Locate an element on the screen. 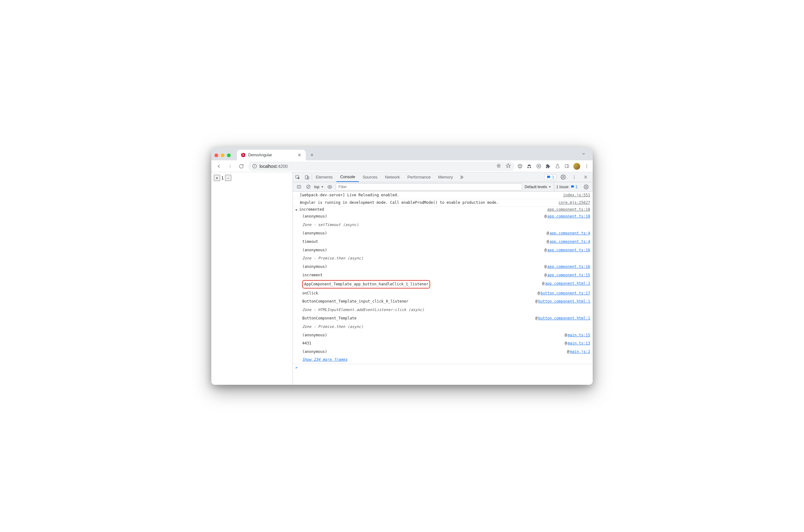 This screenshot has height=532, width=804. incognito-icon is located at coordinates (529, 166).